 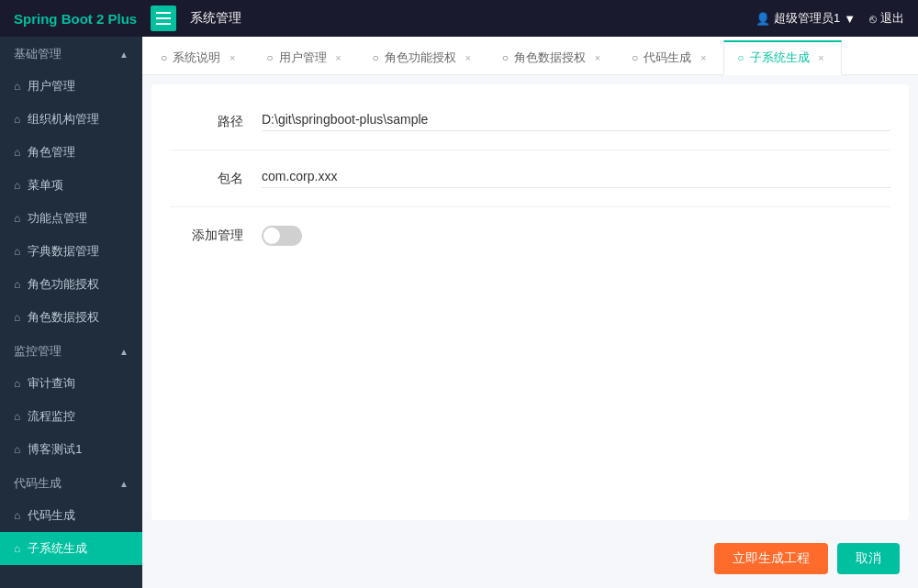 What do you see at coordinates (38, 351) in the screenshot?
I see `sidebar-group-monitor-label: 监控管理` at bounding box center [38, 351].